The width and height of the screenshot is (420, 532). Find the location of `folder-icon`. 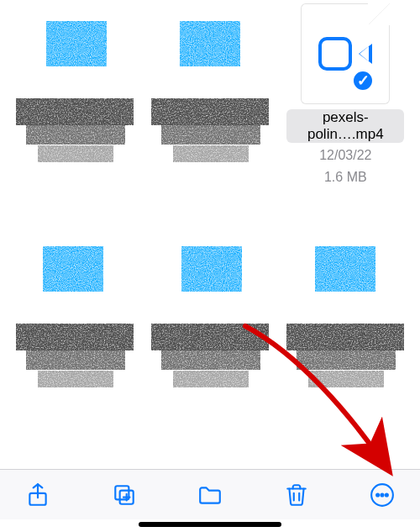

folder-icon is located at coordinates (210, 495).